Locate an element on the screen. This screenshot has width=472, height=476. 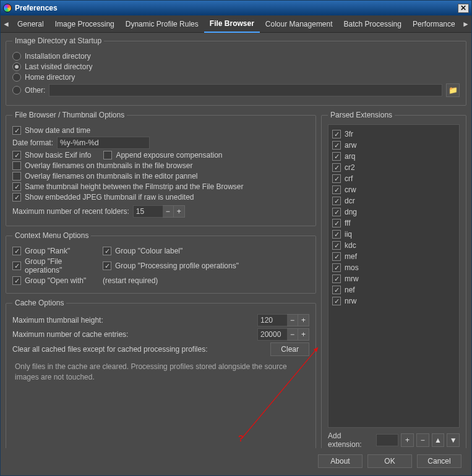
entries-inc-button: + is located at coordinates (304, 334).